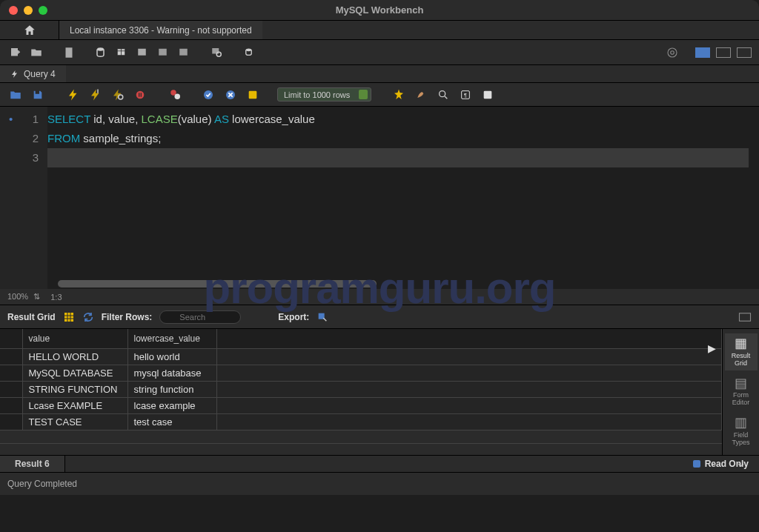 The image size is (759, 532). I want to click on search-table-button, so click(217, 53).